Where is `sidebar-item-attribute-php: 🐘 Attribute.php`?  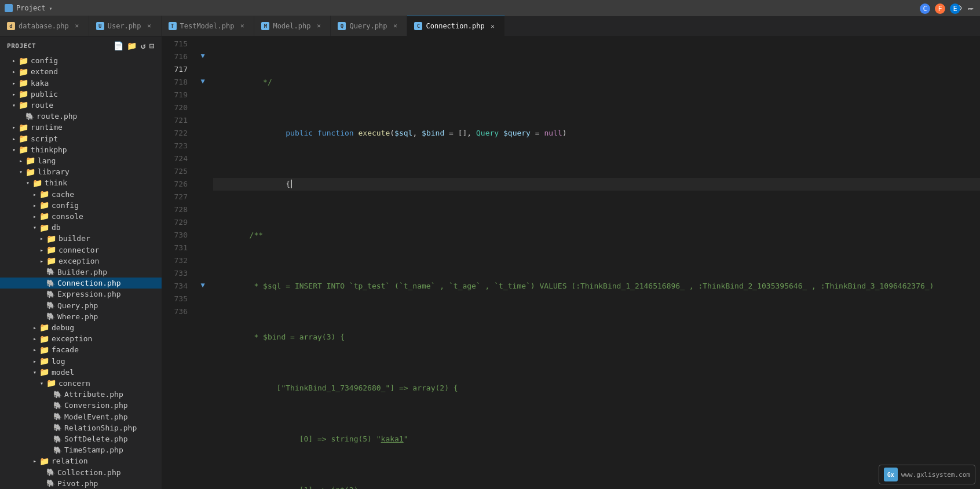 sidebar-item-attribute-php: 🐘 Attribute.php is located at coordinates (81, 394).